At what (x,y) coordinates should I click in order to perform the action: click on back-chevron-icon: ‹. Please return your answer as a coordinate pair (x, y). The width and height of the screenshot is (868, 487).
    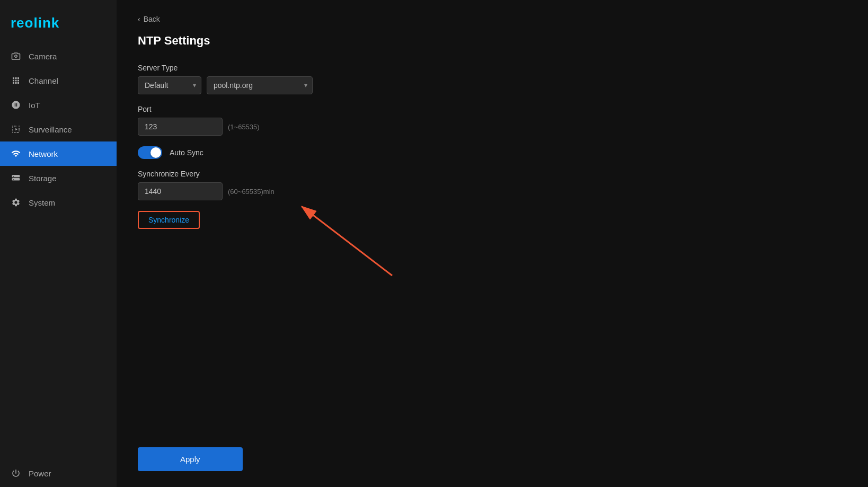
    Looking at the image, I should click on (139, 19).